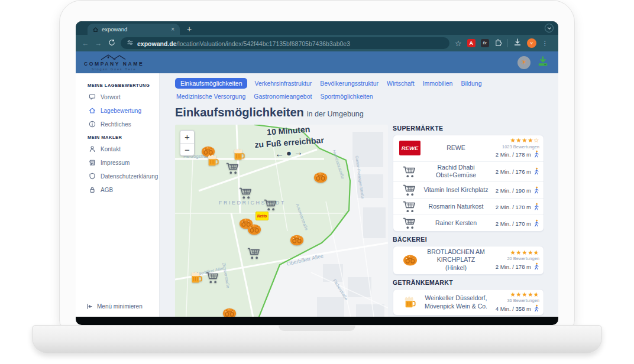  I want to click on rewe-logo-badge: REWE, so click(410, 148).